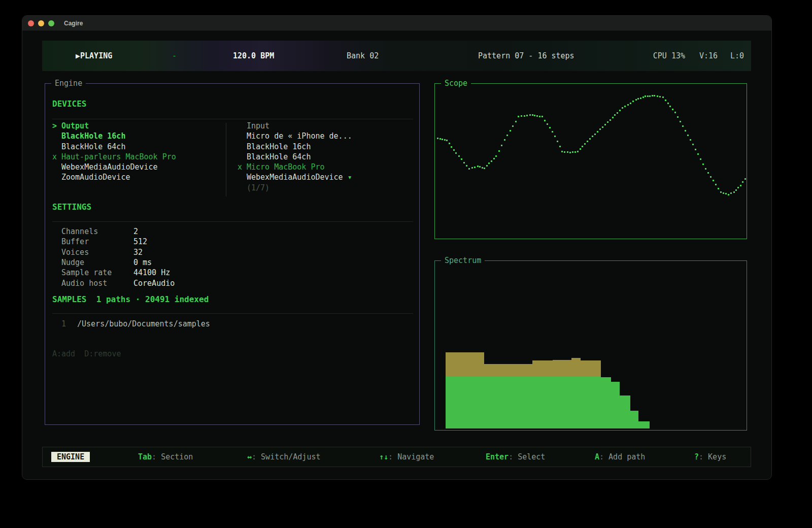  What do you see at coordinates (136, 126) in the screenshot?
I see `output-header-row: > Output` at bounding box center [136, 126].